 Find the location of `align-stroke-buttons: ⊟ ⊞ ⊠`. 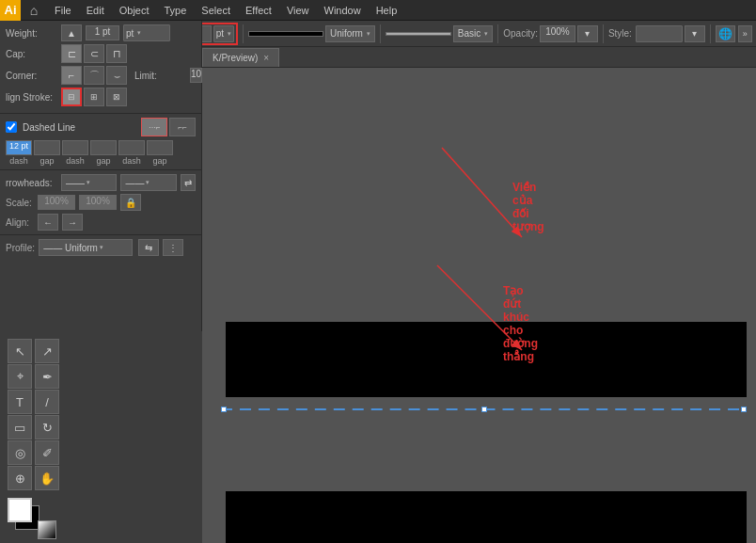

align-stroke-buttons: ⊟ ⊞ ⊠ is located at coordinates (94, 97).